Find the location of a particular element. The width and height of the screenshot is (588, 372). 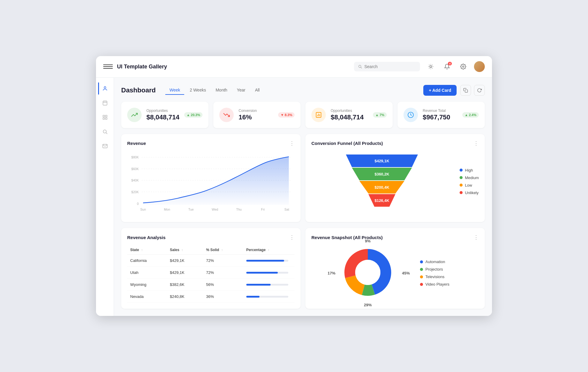

funnel-more-icon: ⋮ is located at coordinates (476, 143).